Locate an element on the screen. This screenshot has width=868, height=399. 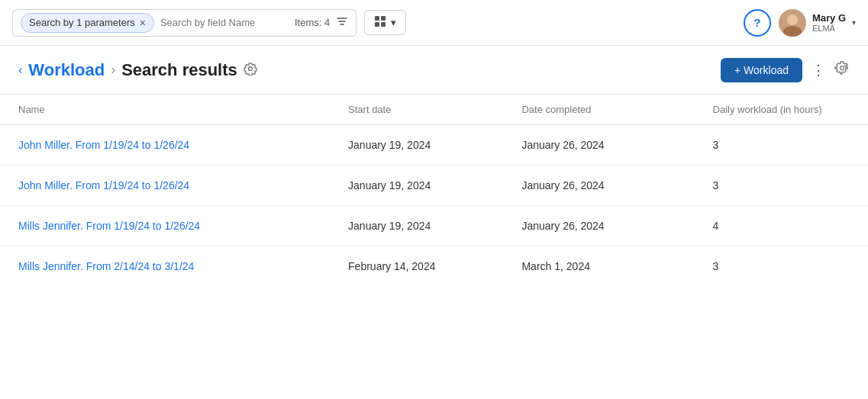
table-row: Mills Jennifer. From 1/19/24 to 1/26/24 … is located at coordinates (434, 226).